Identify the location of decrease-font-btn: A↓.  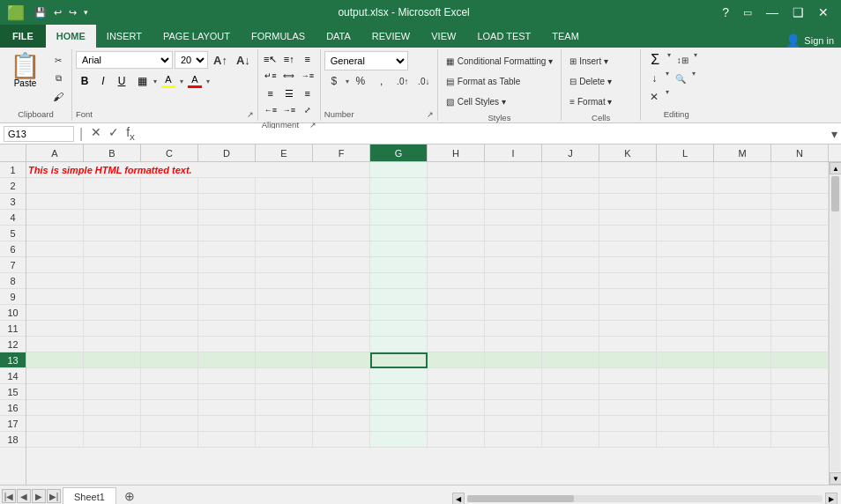
(243, 60).